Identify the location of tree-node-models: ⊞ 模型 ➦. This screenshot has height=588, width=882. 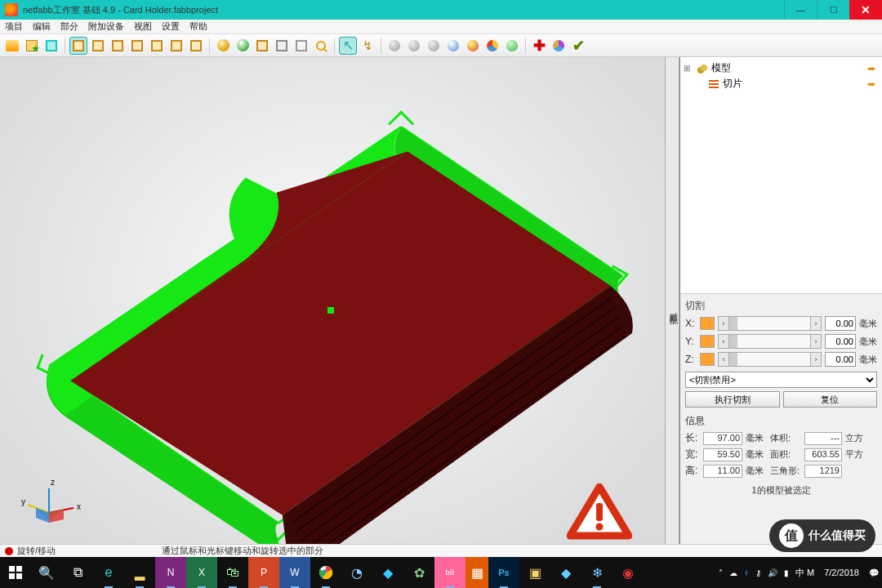
(781, 69).